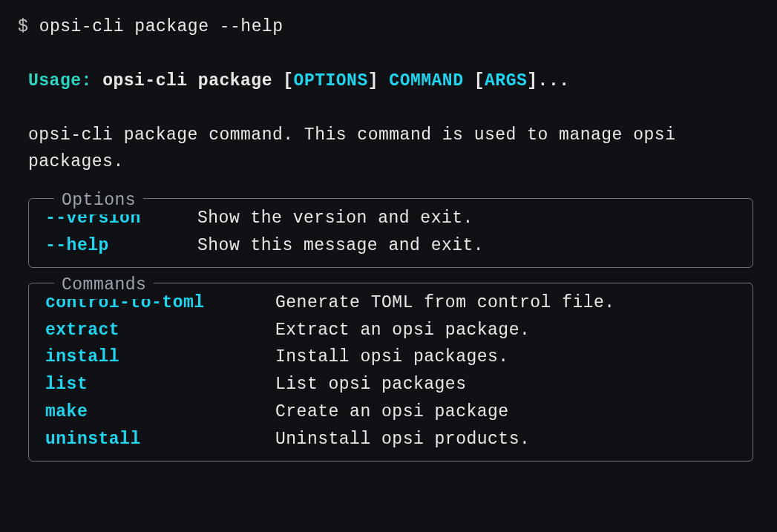 This screenshot has height=532, width=777. I want to click on command-desc: Install opsi packages., so click(392, 358).